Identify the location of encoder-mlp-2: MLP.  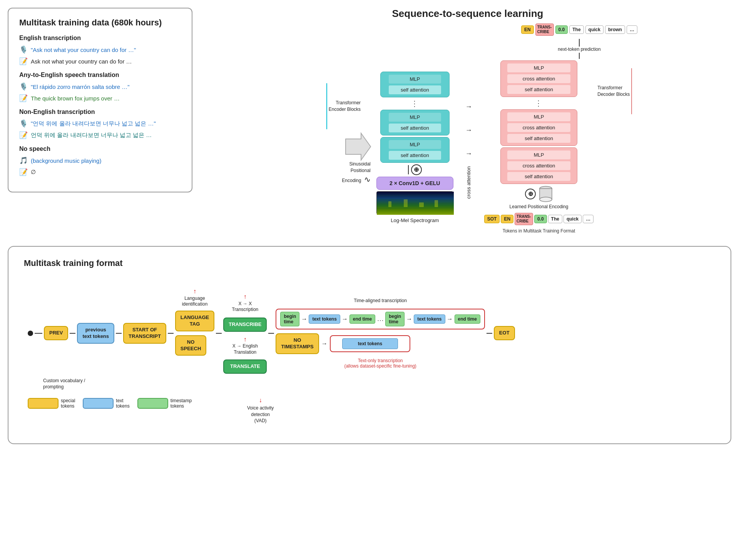
(415, 117).